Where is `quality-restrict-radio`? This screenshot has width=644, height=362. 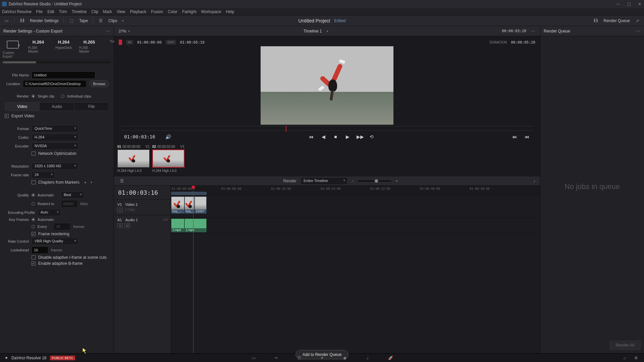 quality-restrict-radio is located at coordinates (33, 204).